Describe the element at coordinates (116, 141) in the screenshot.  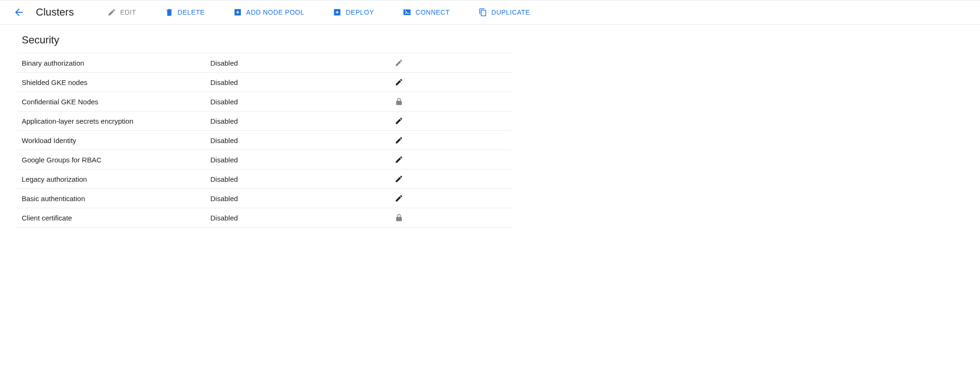
I see `setting-label: Workload Identity` at that location.